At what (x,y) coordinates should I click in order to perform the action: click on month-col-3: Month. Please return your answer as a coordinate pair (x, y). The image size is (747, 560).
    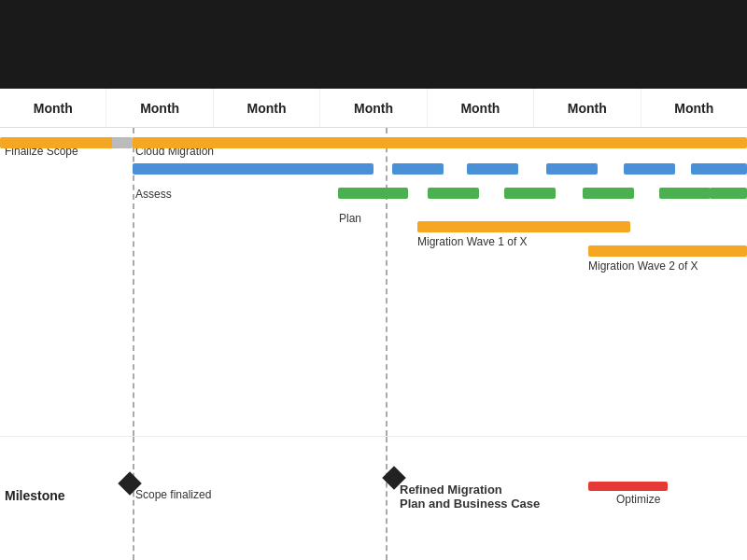
    Looking at the image, I should click on (267, 108).